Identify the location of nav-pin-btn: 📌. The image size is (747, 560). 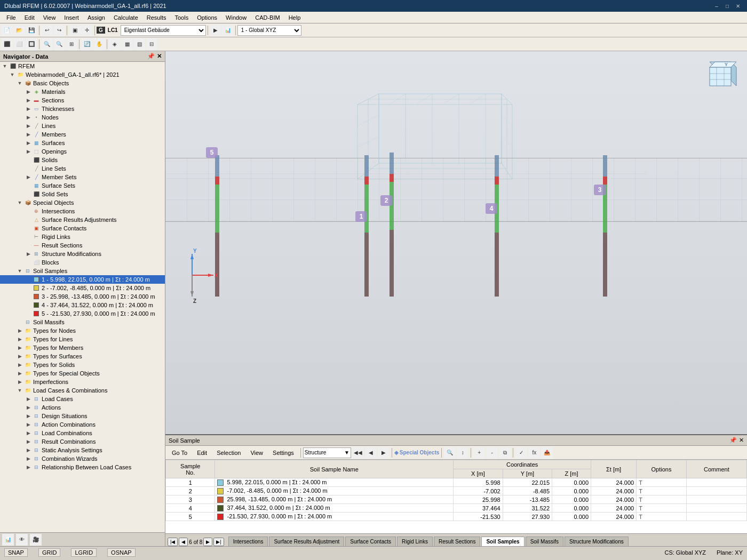
(151, 57).